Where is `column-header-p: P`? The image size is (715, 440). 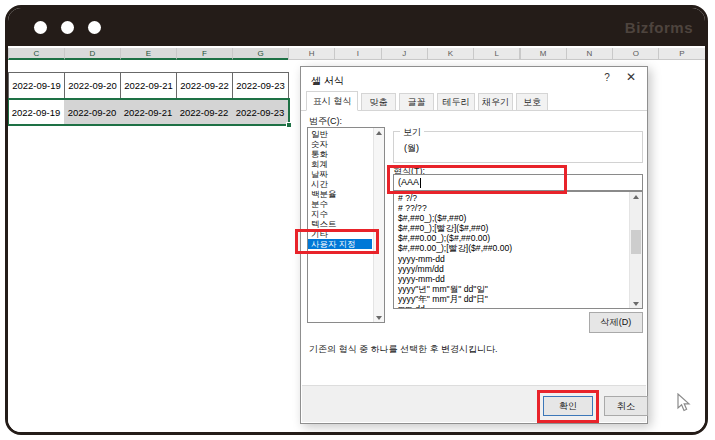
column-header-p: P is located at coordinates (682, 54).